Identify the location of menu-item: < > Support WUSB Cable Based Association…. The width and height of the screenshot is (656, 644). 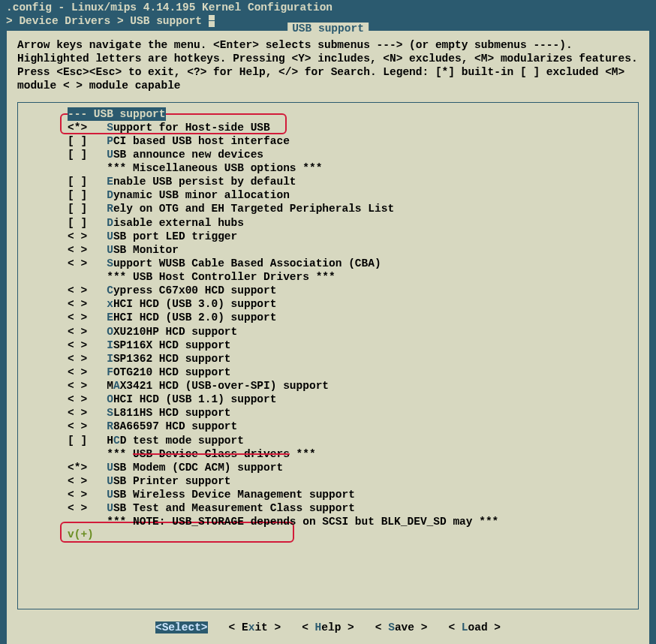
(328, 263).